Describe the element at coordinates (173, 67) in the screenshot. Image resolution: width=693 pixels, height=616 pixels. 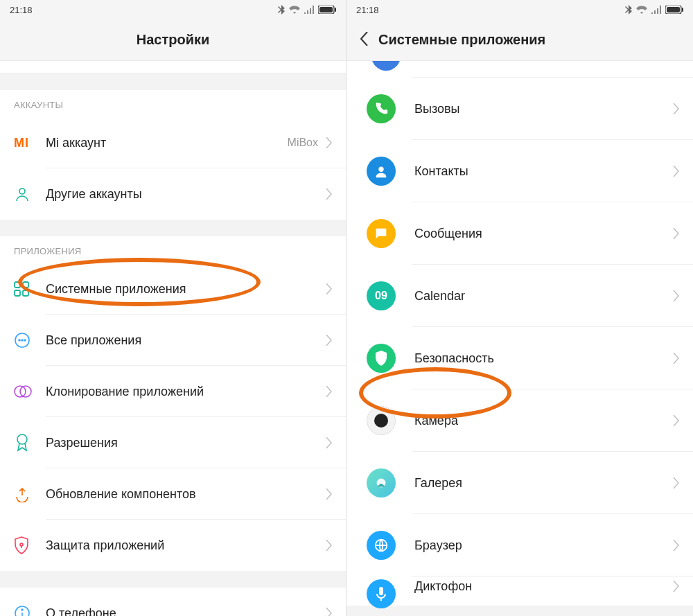
I see `list-spacer` at that location.